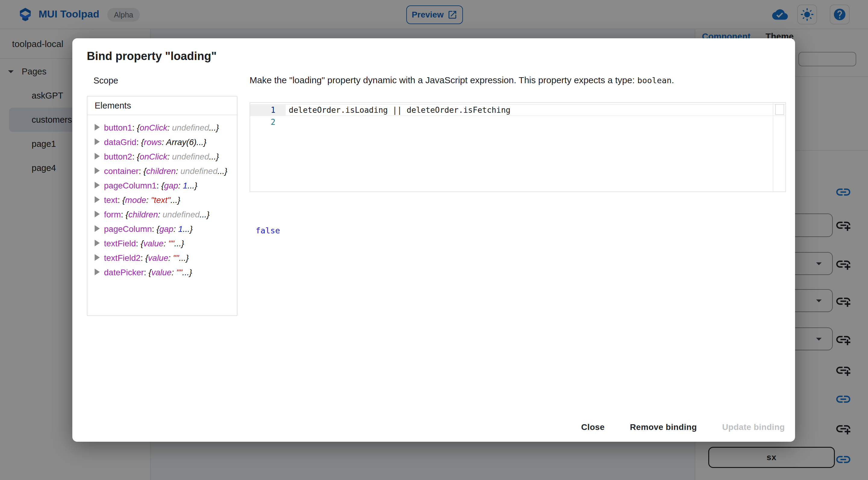 This screenshot has height=480, width=868. I want to click on tree-item: form: {children: undefined...}, so click(163, 214).